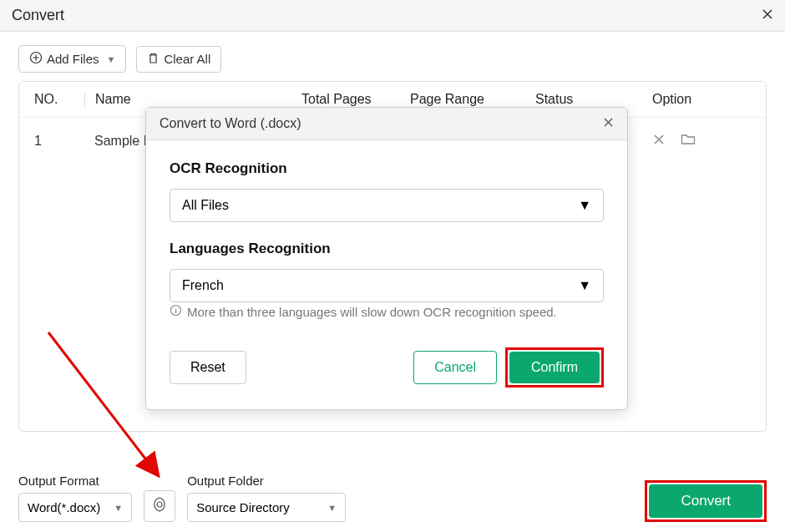 The width and height of the screenshot is (785, 532). I want to click on modal-close-icon, so click(608, 124).